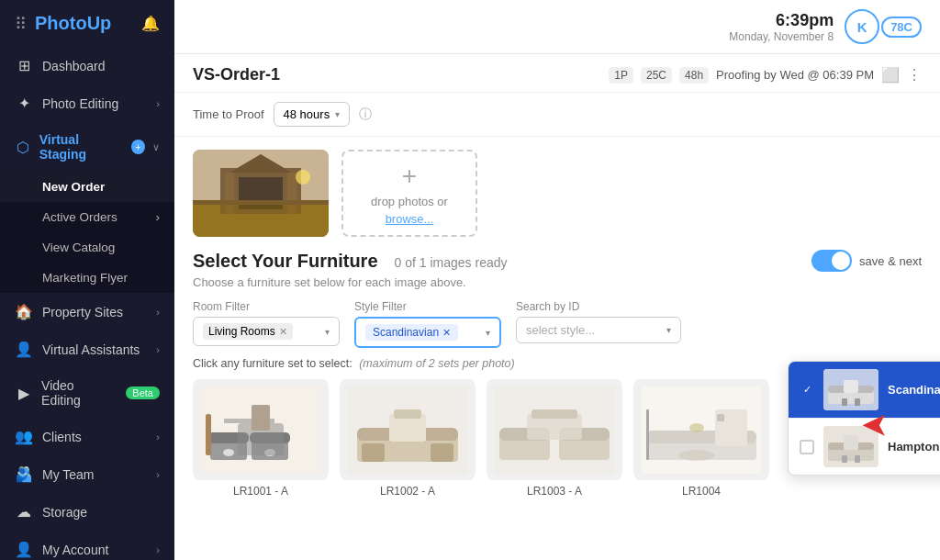 The height and width of the screenshot is (560, 940). What do you see at coordinates (229, 114) in the screenshot?
I see `time-to-proof-label: Time to Proof` at bounding box center [229, 114].